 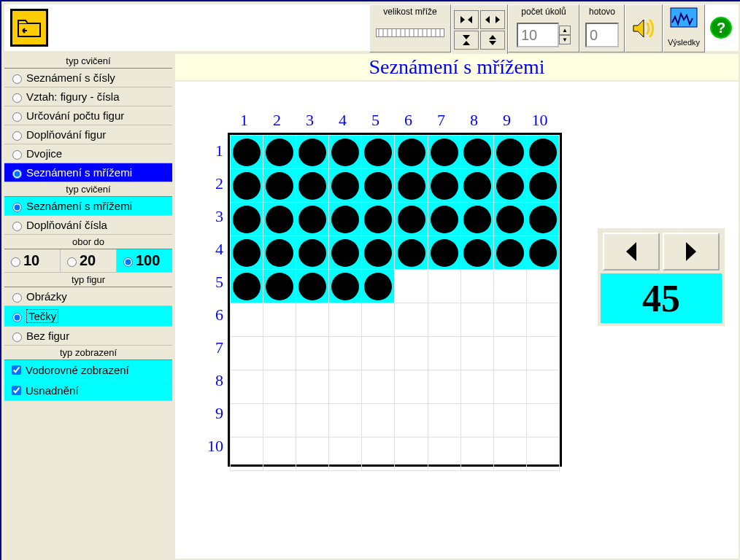 What do you see at coordinates (88, 370) in the screenshot?
I see `disp-0: Vodorovné zobrazení` at bounding box center [88, 370].